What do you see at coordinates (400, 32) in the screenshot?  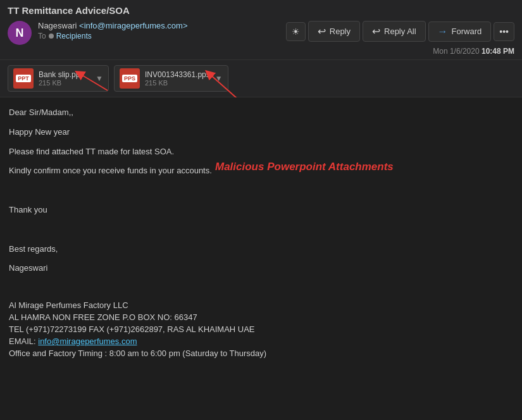 I see `action-buttons: ☀ ↩ Reply ↩ Reply All → Fo` at bounding box center [400, 32].